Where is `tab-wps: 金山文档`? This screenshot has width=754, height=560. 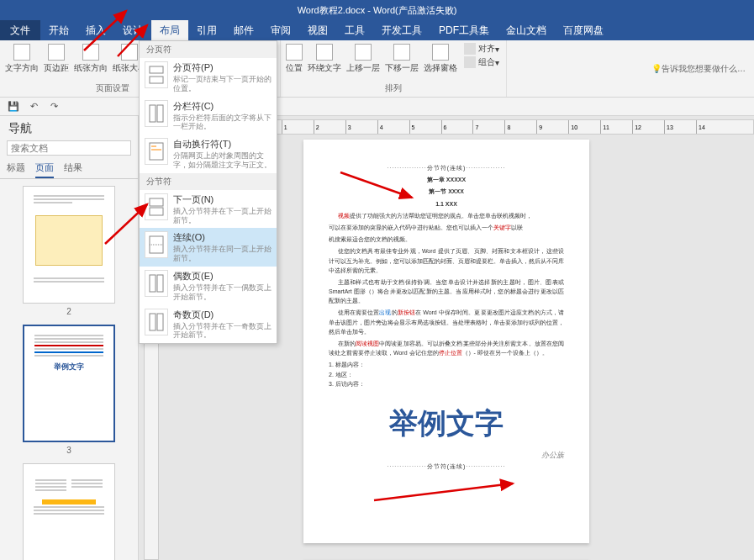 tab-wps: 金山文档 is located at coordinates (526, 30).